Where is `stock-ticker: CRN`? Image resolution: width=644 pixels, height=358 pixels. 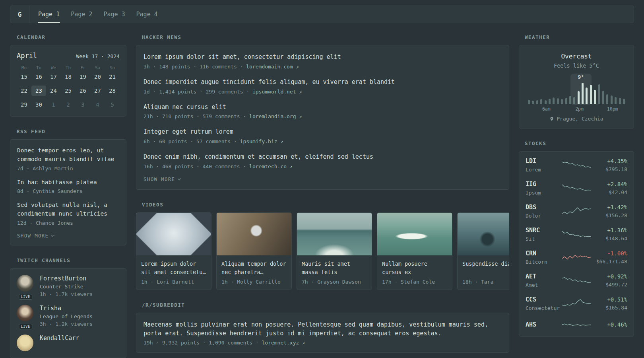 stock-ticker: CRN is located at coordinates (544, 253).